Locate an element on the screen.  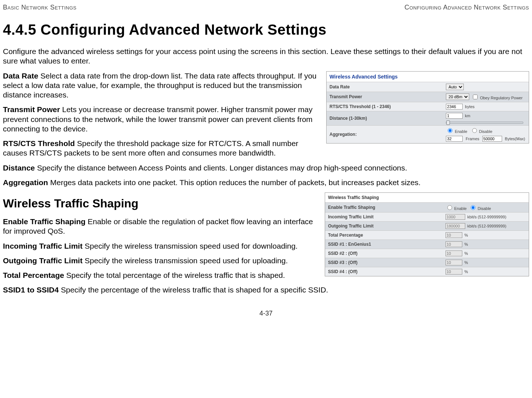
label-transmit-power: Transmit Power is located at coordinates (385, 97).